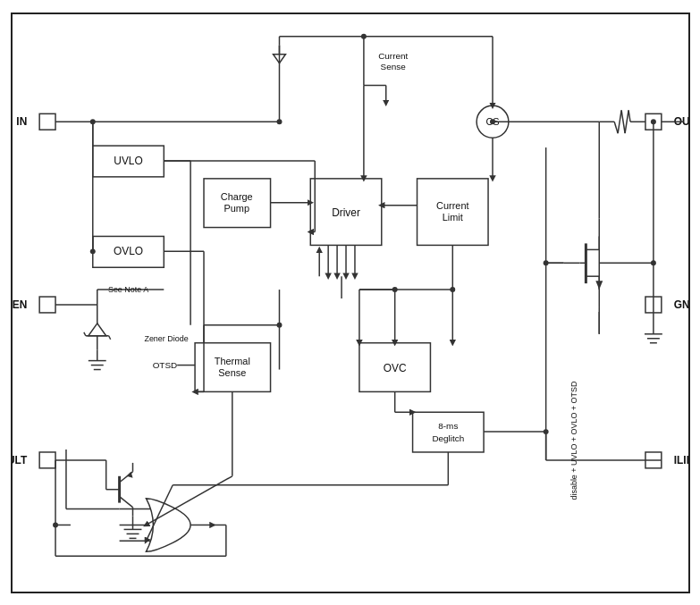 The image size is (700, 605). Describe the element at coordinates (127, 251) in the screenshot. I see `ovlo-label: OVLO` at that location.